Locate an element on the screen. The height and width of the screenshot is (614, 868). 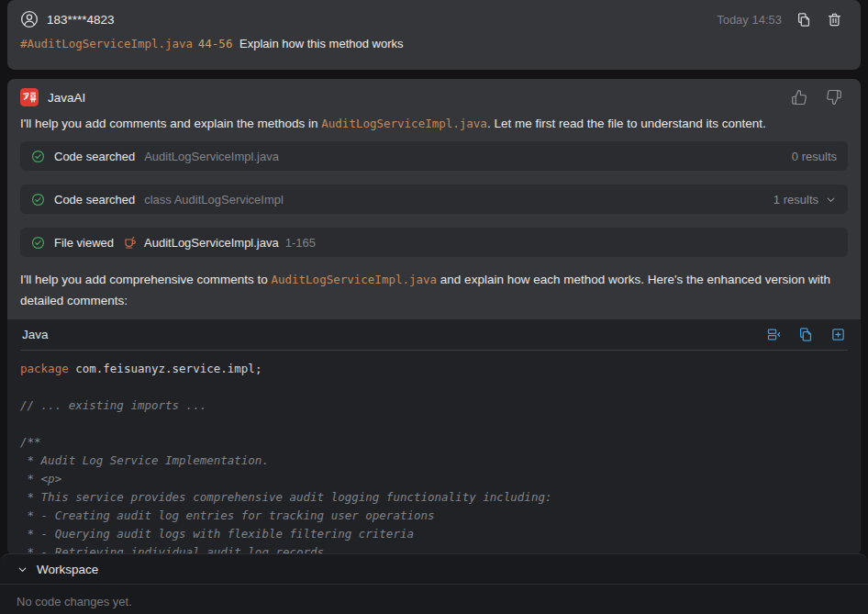
tool-call-row-code-search-2: Code searched class AuditLogServiceImpl … is located at coordinates (434, 199).